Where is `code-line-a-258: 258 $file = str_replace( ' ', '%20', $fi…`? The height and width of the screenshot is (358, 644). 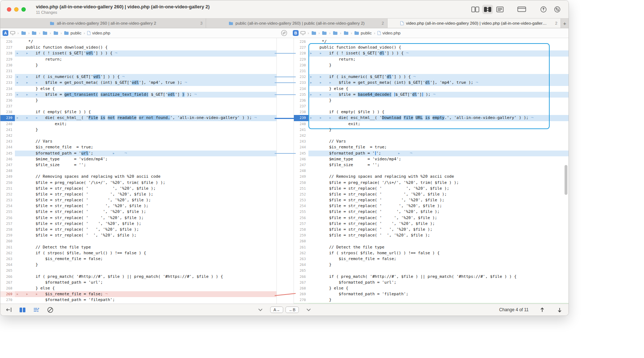
code-line-a-258: 258 $file = str_replace( ' ', '%20', $fi… is located at coordinates (139, 230).